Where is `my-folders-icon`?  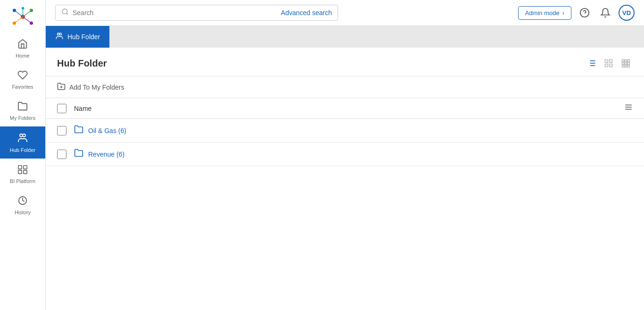
my-folders-icon is located at coordinates (23, 107).